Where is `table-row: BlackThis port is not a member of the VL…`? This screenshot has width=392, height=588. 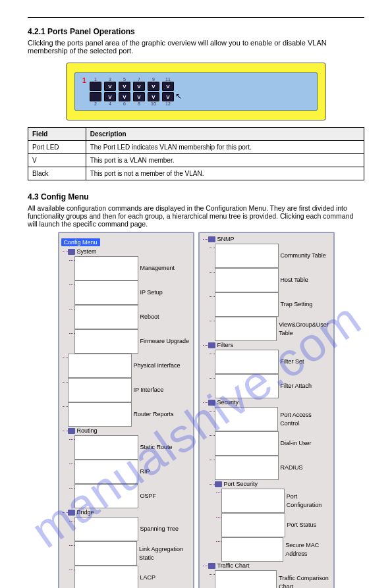 table-row: BlackThis port is not a member of the VL… is located at coordinates (196, 174).